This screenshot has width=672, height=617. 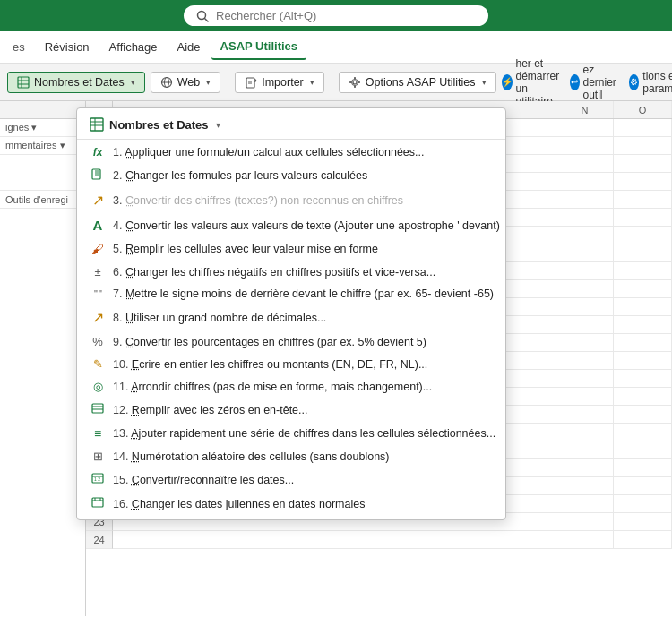 What do you see at coordinates (291, 125) in the screenshot?
I see `dropdown-header: Nombres et Dates ▾` at bounding box center [291, 125].